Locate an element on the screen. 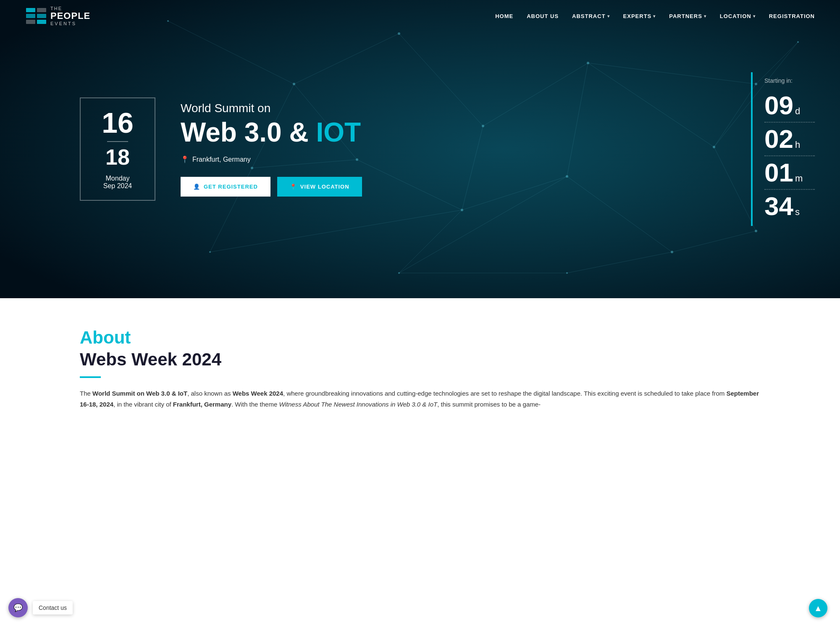 This screenshot has height=630, width=840. location-pin-icon: 📍 is located at coordinates (185, 160).